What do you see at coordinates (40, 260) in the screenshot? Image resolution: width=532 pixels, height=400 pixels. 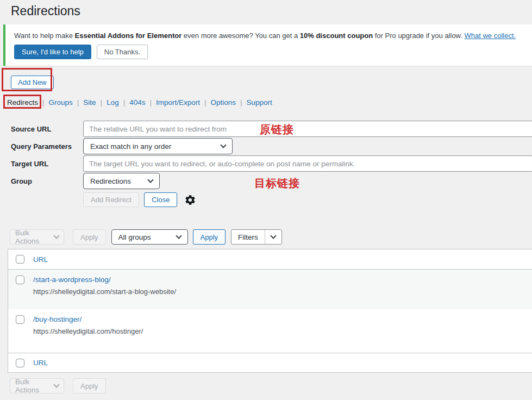 I see `url-column-header: URL` at bounding box center [40, 260].